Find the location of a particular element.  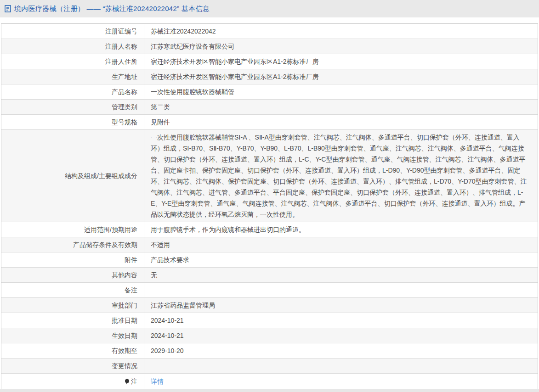

row-value: 2029-10-20 is located at coordinates (341, 351).